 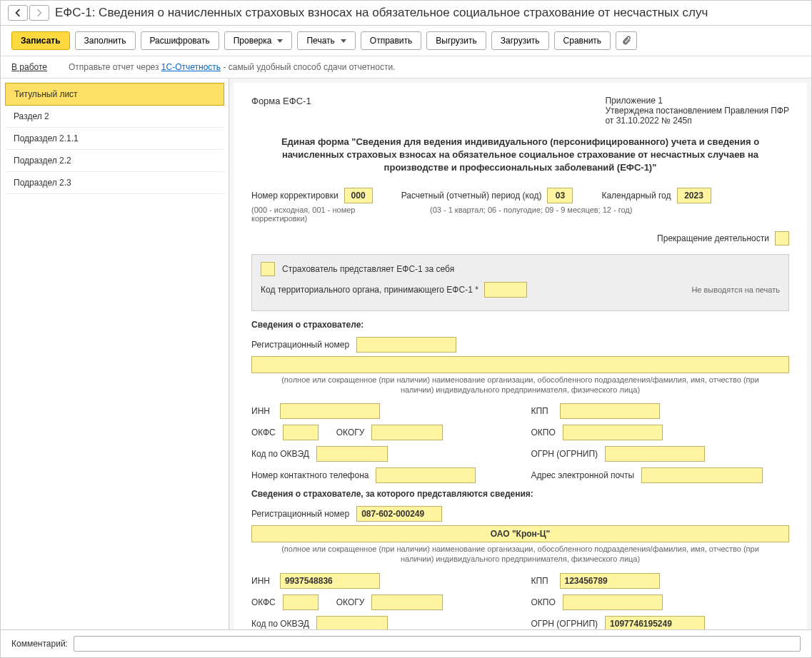 What do you see at coordinates (565, 624) in the screenshot?
I see `ogrn2-label: ОГРН (ОГРНИП)` at bounding box center [565, 624].